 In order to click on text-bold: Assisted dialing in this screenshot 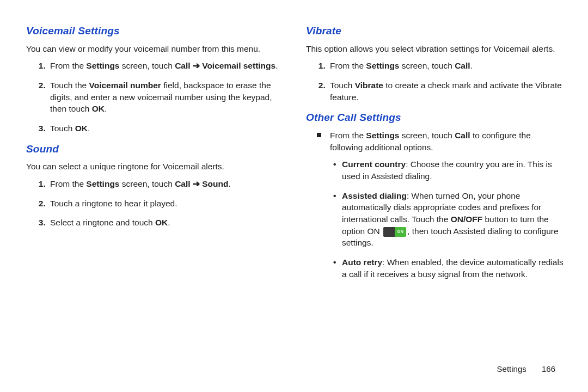, I will do `click(375, 196)`.